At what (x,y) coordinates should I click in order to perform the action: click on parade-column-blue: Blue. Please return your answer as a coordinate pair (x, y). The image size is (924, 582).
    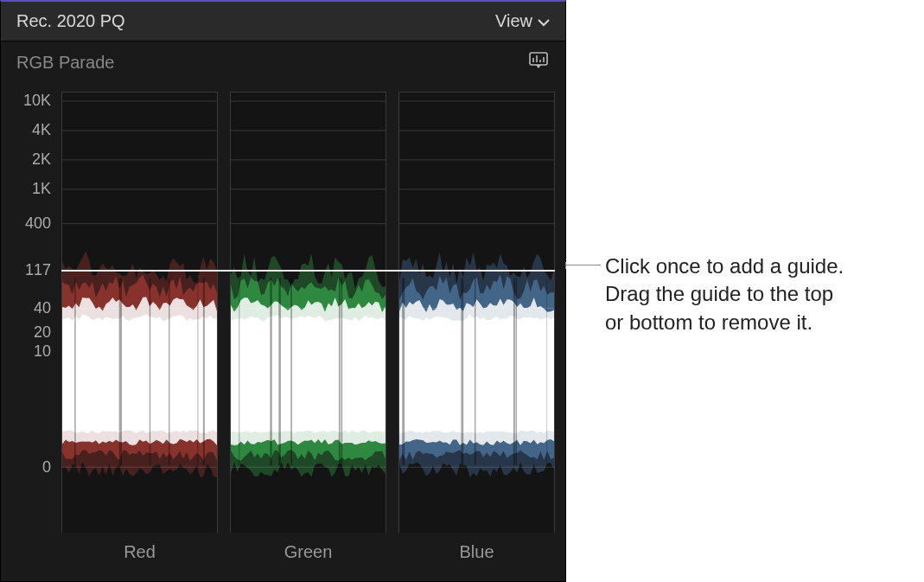
    Looking at the image, I should click on (477, 312).